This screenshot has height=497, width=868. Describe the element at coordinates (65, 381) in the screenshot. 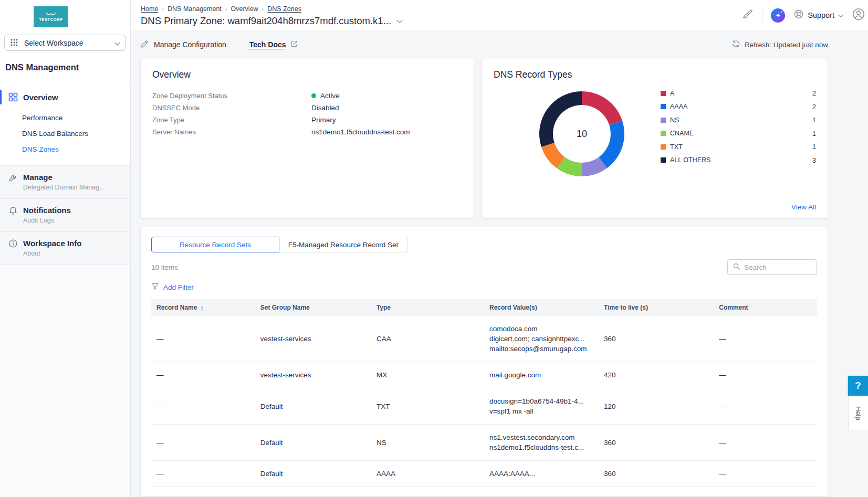

I see `sidebar-filler` at that location.